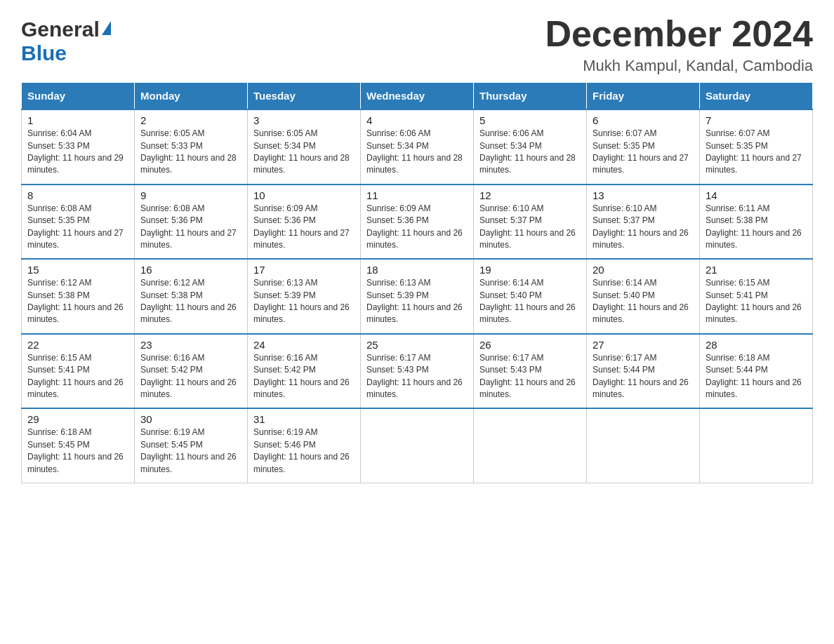 Image resolution: width=834 pixels, height=644 pixels. What do you see at coordinates (76, 301) in the screenshot?
I see `day-info: Sunrise: 6:12 AMSunset: 5:38 PMDaylight:…` at bounding box center [76, 301].